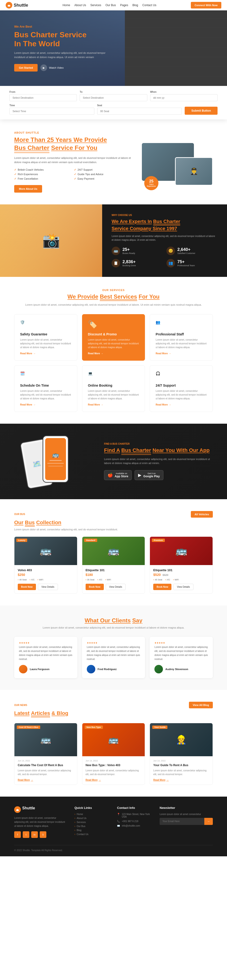  What do you see at coordinates (110, 475) in the screenshot?
I see `apple-icon: 🍎` at bounding box center [110, 475].